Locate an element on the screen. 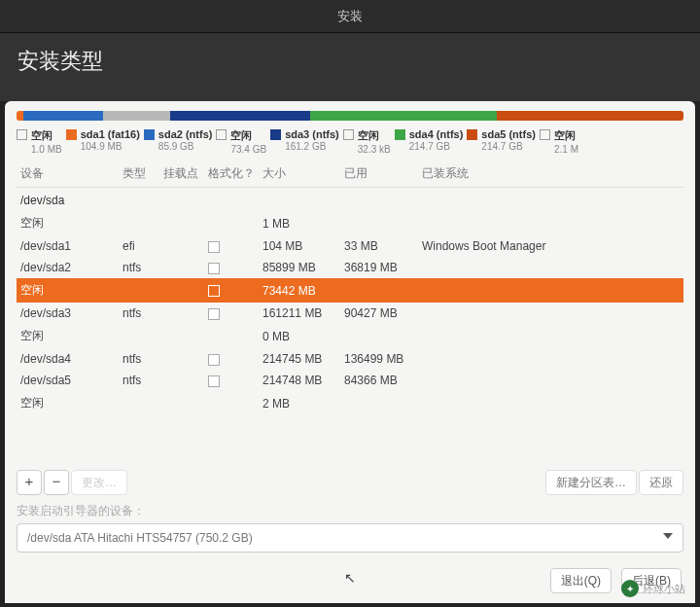  legend-item: sda5 (ntfs)214.7 GB is located at coordinates (502, 142).